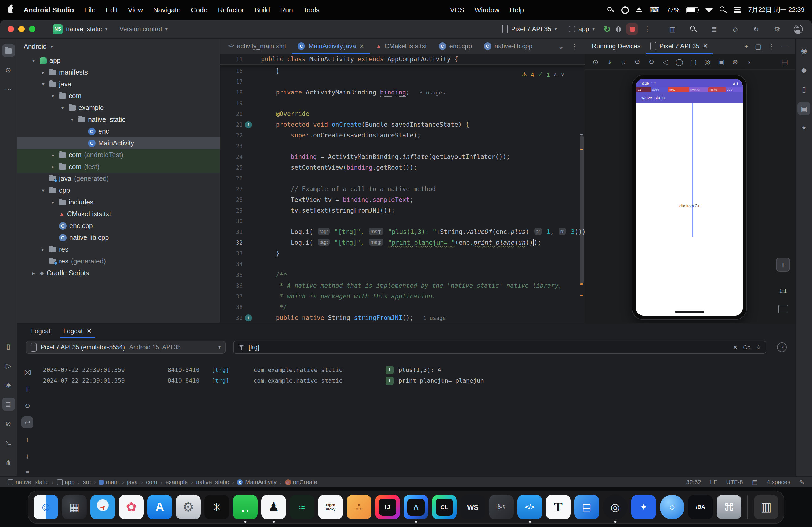  What do you see at coordinates (8, 365) in the screenshot?
I see `run-tool-icon: ▷` at bounding box center [8, 365].